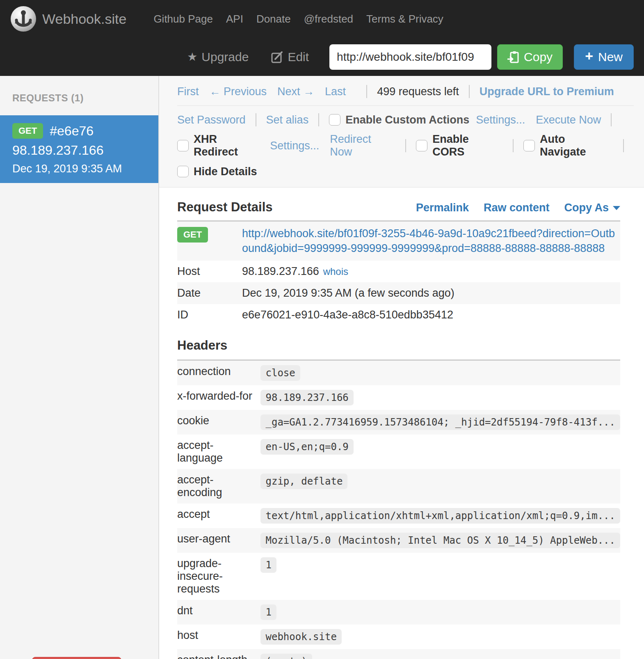  I want to click on pagination-last: Last, so click(336, 92).